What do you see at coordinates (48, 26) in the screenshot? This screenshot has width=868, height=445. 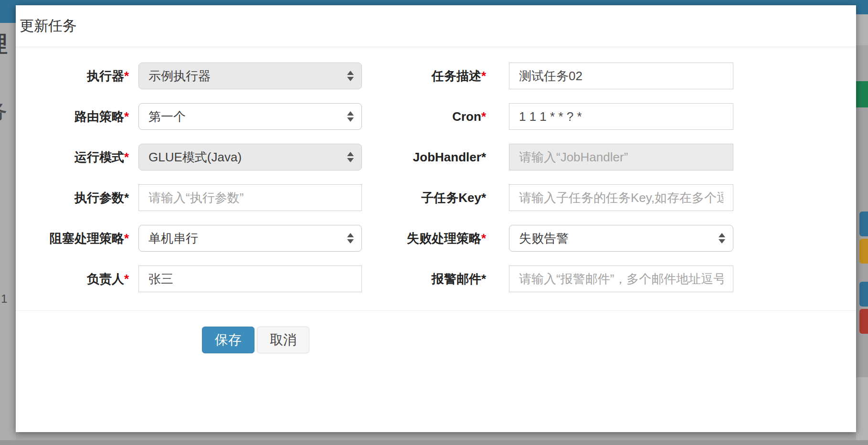 I see `modal-title: 更新任务` at bounding box center [48, 26].